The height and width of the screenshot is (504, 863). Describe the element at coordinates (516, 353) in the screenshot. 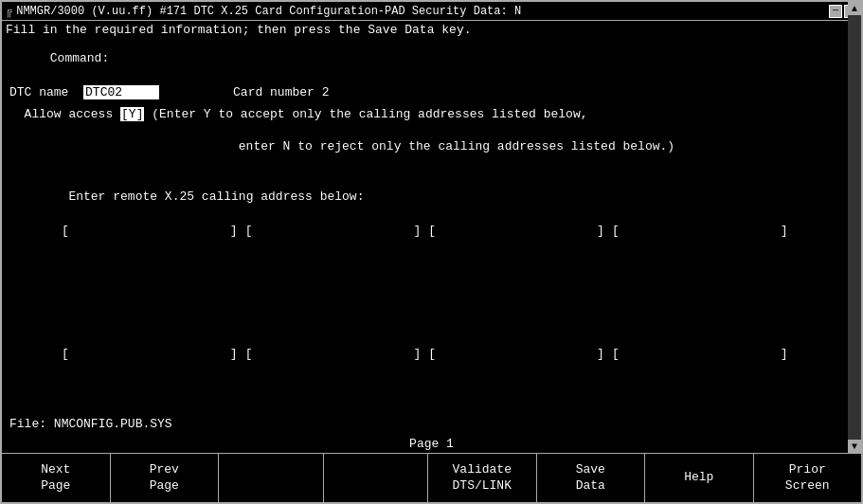

I see `box3-bottom-field` at that location.